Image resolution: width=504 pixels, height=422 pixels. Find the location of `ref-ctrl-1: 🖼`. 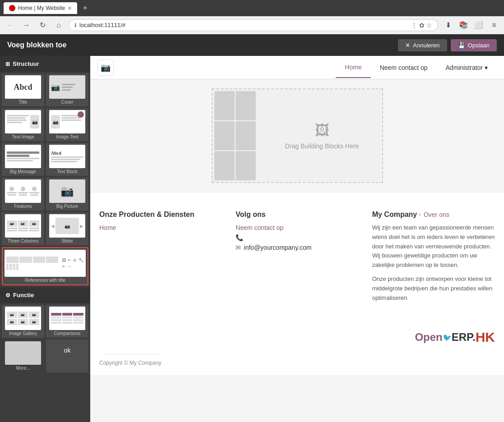

ref-ctrl-1: 🖼 is located at coordinates (64, 260).